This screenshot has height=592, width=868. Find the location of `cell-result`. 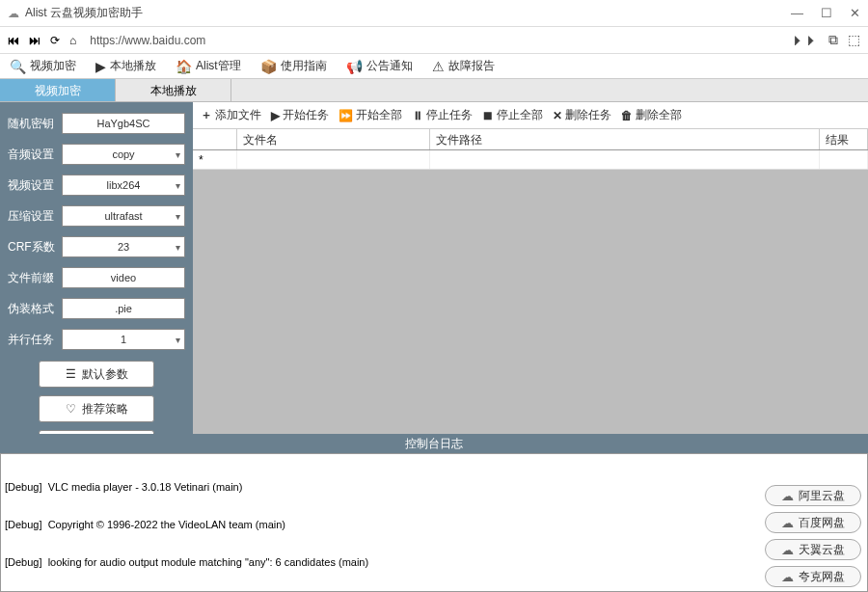

cell-result is located at coordinates (844, 160).